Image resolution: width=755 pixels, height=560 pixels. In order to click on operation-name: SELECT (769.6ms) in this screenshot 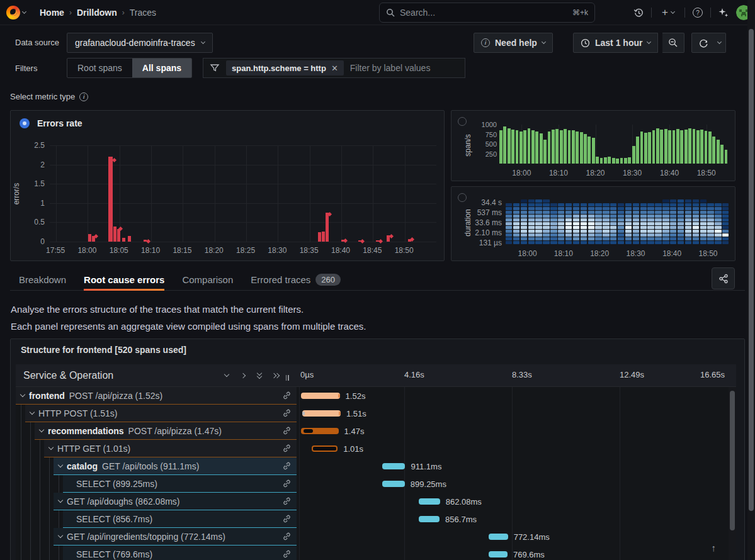, I will do `click(115, 554)`.